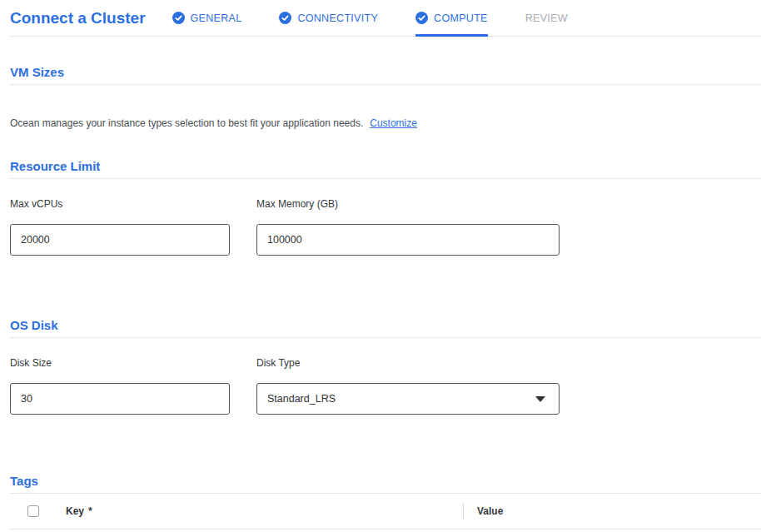 This screenshot has width=761, height=532. What do you see at coordinates (120, 204) in the screenshot?
I see `max-vcpus-label: Max vCPUs` at bounding box center [120, 204].